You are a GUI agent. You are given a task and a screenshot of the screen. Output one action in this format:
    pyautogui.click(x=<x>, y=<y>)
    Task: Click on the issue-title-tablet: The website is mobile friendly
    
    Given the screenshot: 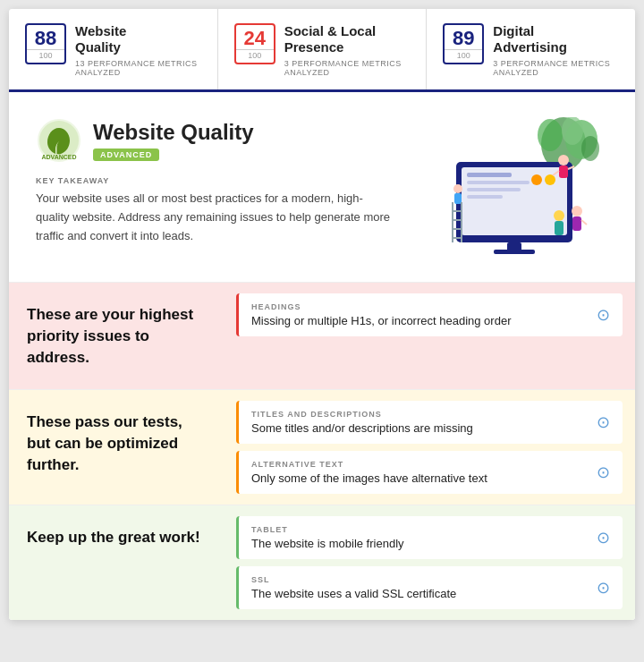 What is the action you would take?
    pyautogui.click(x=327, y=544)
    